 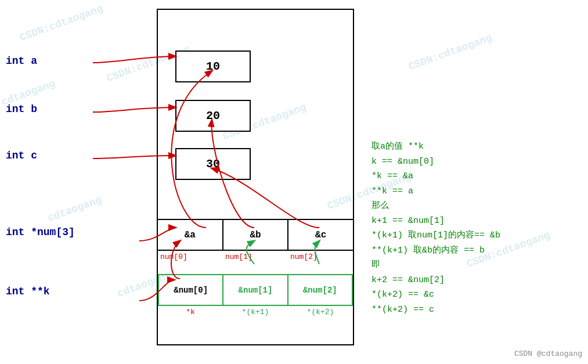 What do you see at coordinates (320, 257) in the screenshot?
I see `num-sub-2: num[2]` at bounding box center [320, 257].